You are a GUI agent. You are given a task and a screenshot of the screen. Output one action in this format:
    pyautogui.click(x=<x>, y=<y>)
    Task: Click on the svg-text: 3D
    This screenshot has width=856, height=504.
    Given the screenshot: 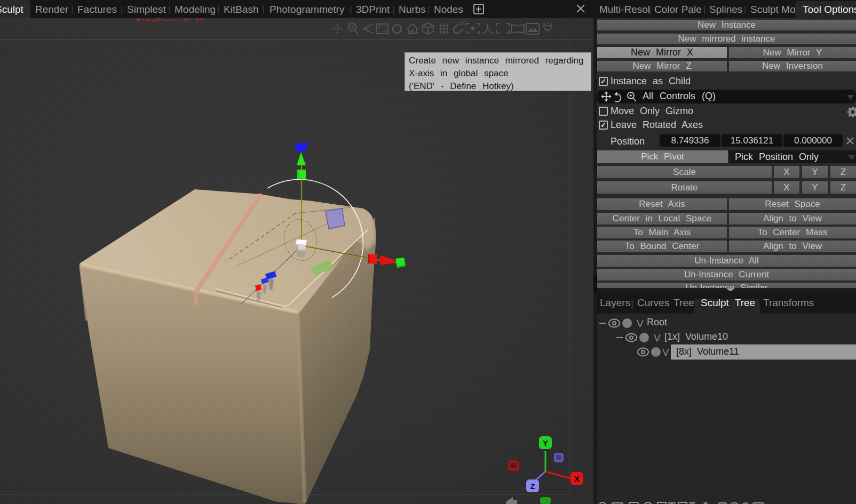 What is the action you would take?
    pyautogui.click(x=462, y=23)
    